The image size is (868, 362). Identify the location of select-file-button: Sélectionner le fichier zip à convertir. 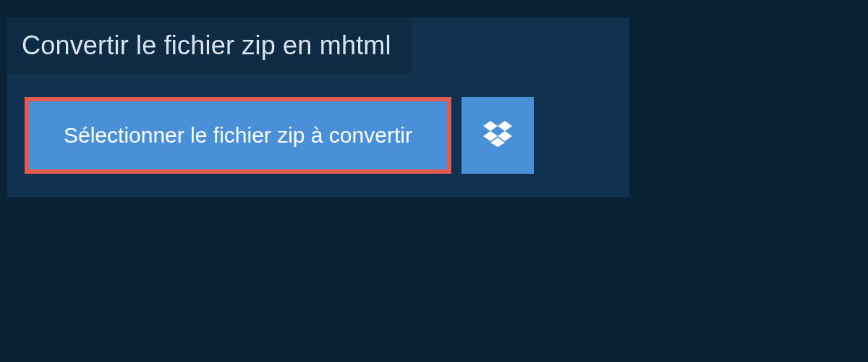
(238, 135).